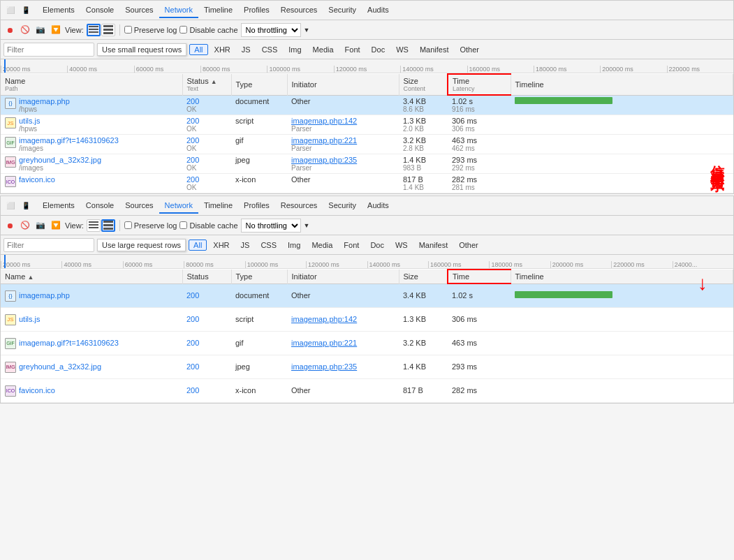 This screenshot has height=560, width=734. Describe the element at coordinates (221, 245) in the screenshot. I see `bottom-filter-xhr: XHR` at that location.